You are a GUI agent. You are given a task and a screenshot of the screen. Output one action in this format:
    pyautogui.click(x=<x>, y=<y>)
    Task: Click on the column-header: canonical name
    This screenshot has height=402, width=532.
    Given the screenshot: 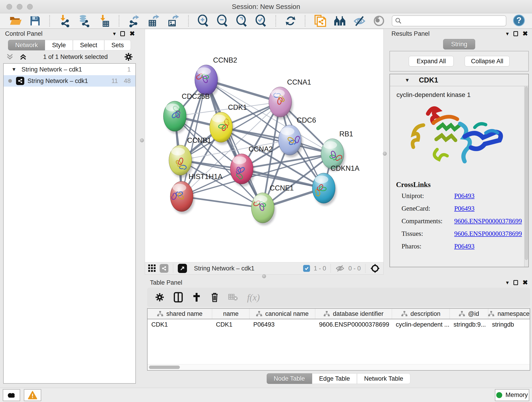 What is the action you would take?
    pyautogui.click(x=282, y=314)
    